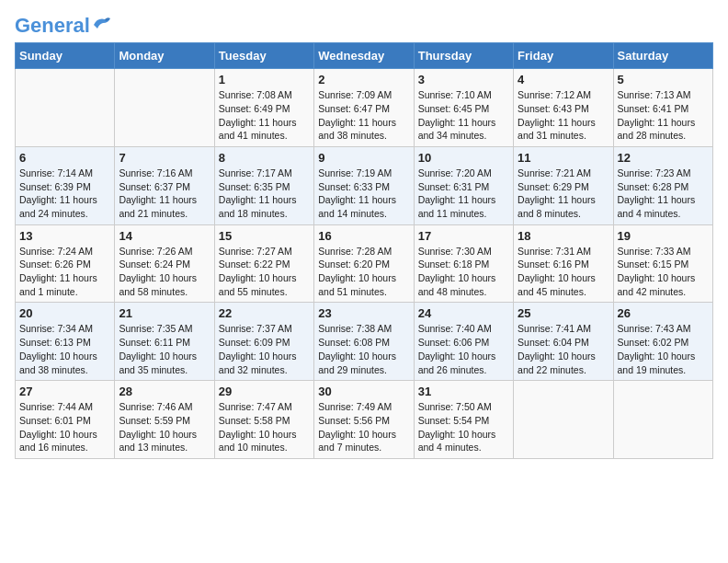 The width and height of the screenshot is (728, 563). I want to click on day-number: 23, so click(364, 313).